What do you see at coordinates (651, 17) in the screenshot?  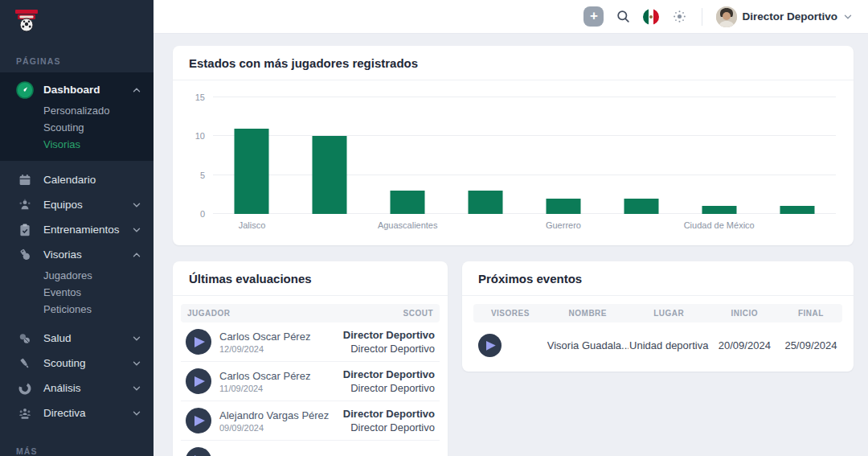 I see `language-flag-icon` at bounding box center [651, 17].